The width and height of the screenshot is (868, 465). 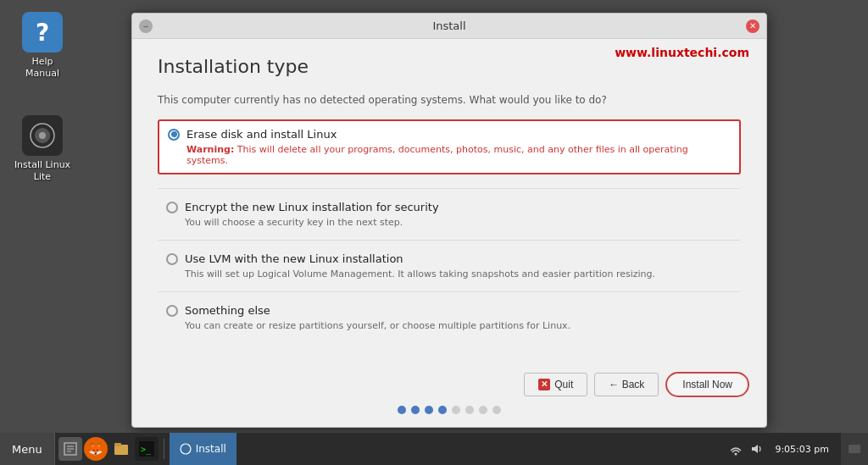 I want to click on dialog-titlebar: – Install ✕, so click(x=449, y=26).